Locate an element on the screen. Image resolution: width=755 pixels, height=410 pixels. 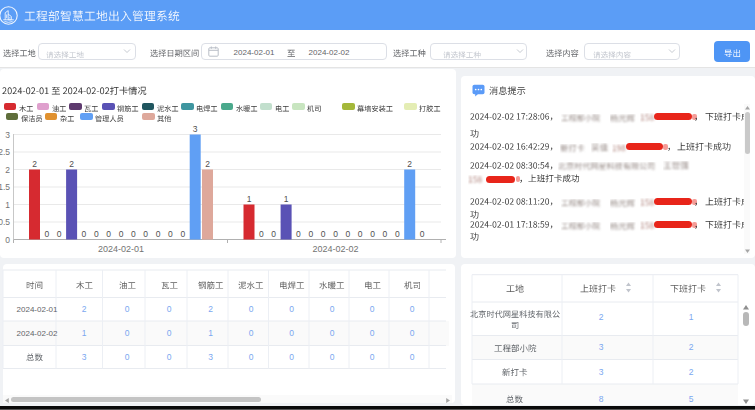
svg-text: 2024-02-01 is located at coordinates (121, 249).